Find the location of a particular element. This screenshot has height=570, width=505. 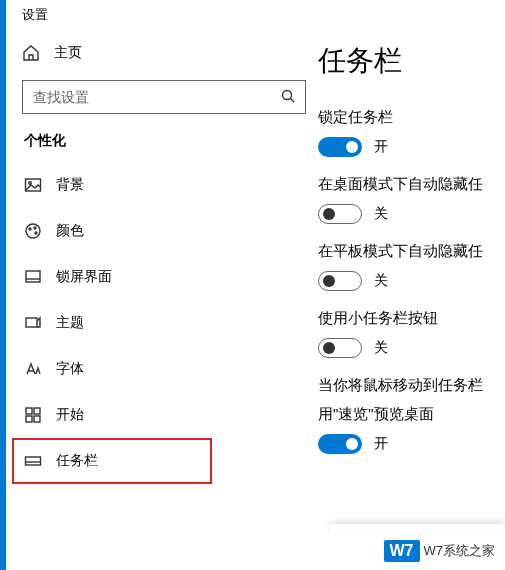

setting-label: 锁定任务栏 is located at coordinates (412, 118).